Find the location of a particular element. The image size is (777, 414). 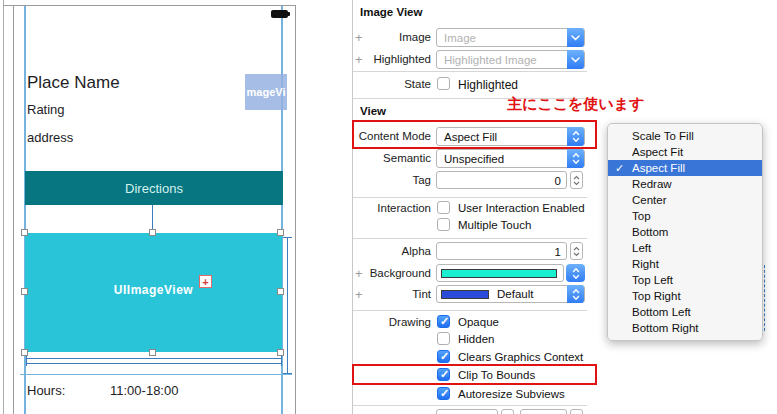

clears-graphics-context-checkbox: ✓ is located at coordinates (444, 356).